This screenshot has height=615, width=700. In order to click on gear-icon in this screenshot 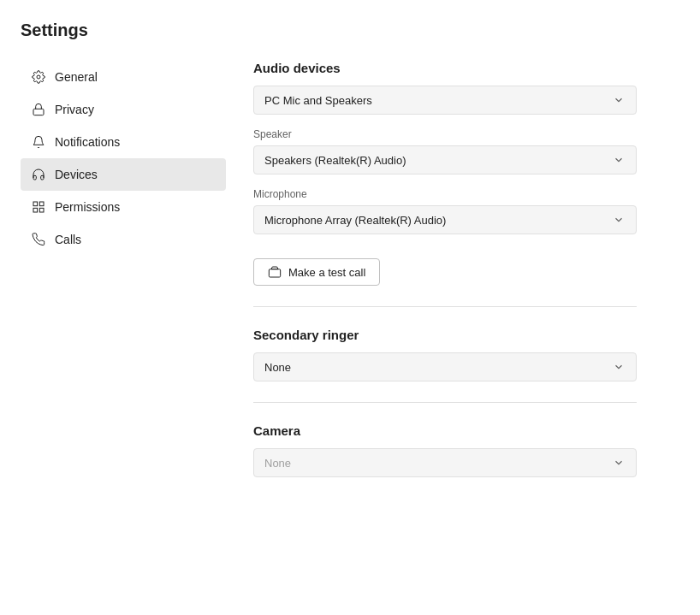, I will do `click(39, 77)`.